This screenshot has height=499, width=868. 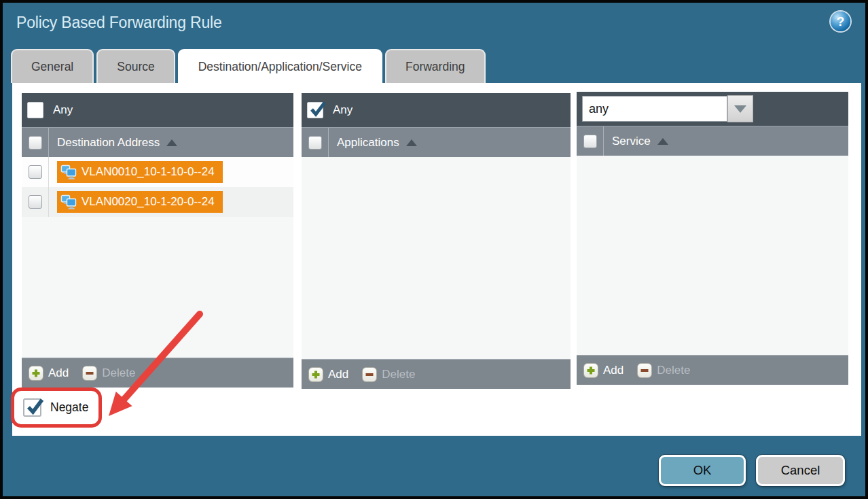 What do you see at coordinates (158, 110) in the screenshot?
I see `destination-any-bar: Any` at bounding box center [158, 110].